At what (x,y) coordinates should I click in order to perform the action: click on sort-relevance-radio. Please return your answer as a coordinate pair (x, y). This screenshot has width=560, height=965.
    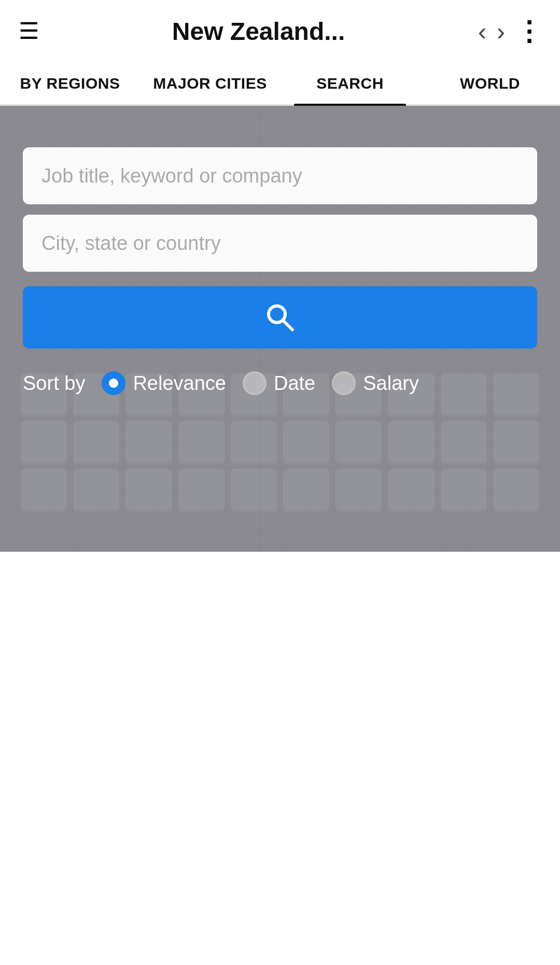
    Looking at the image, I should click on (114, 383).